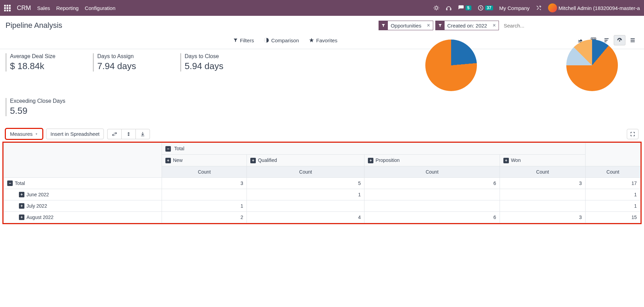 This screenshot has height=307, width=644. I want to click on kpi-label: Days to Close, so click(222, 56).